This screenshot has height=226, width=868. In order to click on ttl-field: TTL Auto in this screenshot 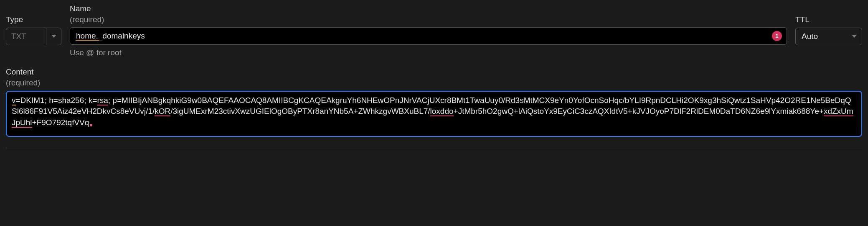, I will do `click(829, 24)`.